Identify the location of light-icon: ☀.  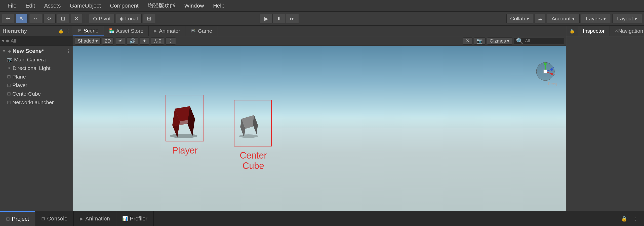
(9, 68).